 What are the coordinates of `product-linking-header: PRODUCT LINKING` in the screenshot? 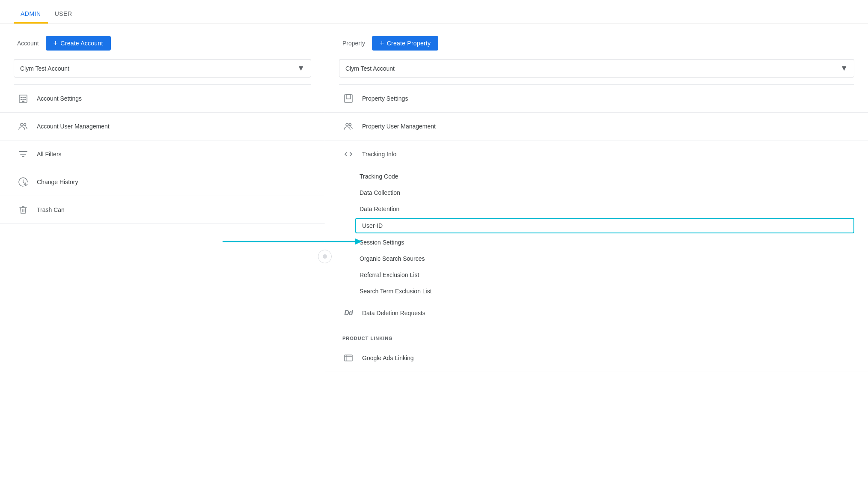 It's located at (597, 336).